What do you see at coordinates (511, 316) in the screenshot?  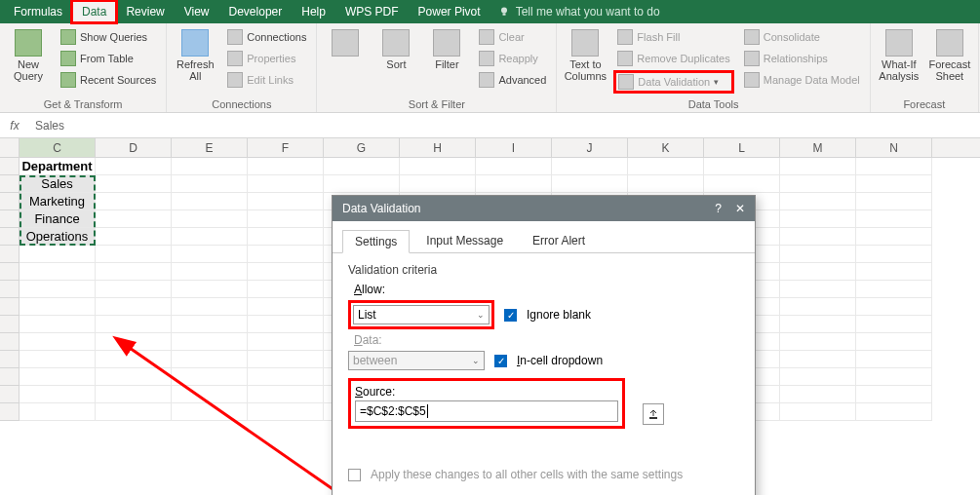 I see `ignore-blank-checkbox: ✓` at bounding box center [511, 316].